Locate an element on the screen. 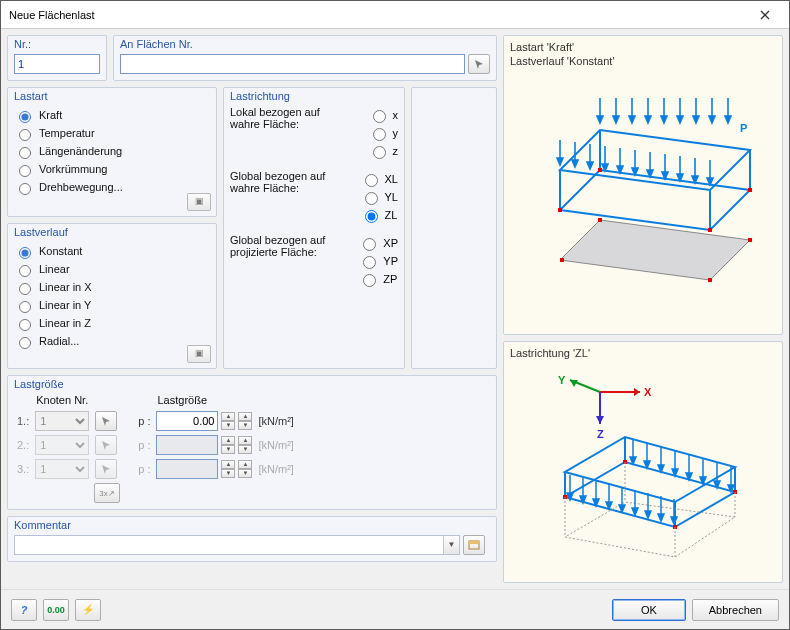  lastverlauf-option-linear-in-z: Linear in Z is located at coordinates (112, 323).